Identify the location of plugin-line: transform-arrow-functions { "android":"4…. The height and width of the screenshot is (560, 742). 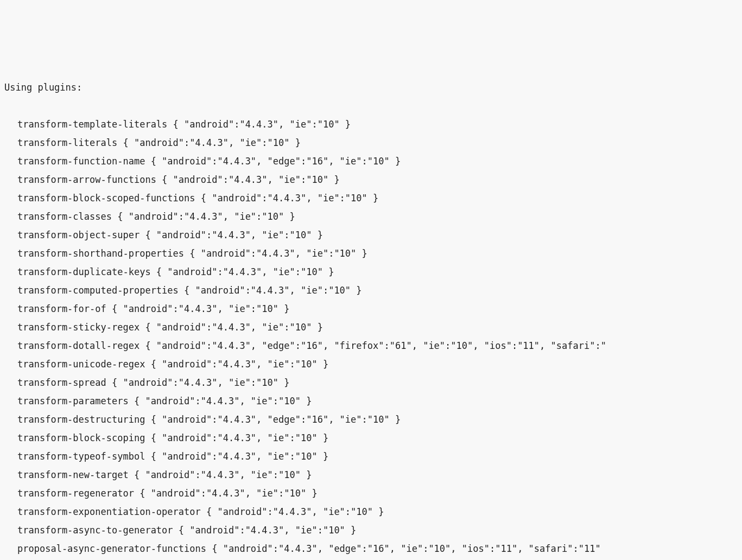
(371, 180).